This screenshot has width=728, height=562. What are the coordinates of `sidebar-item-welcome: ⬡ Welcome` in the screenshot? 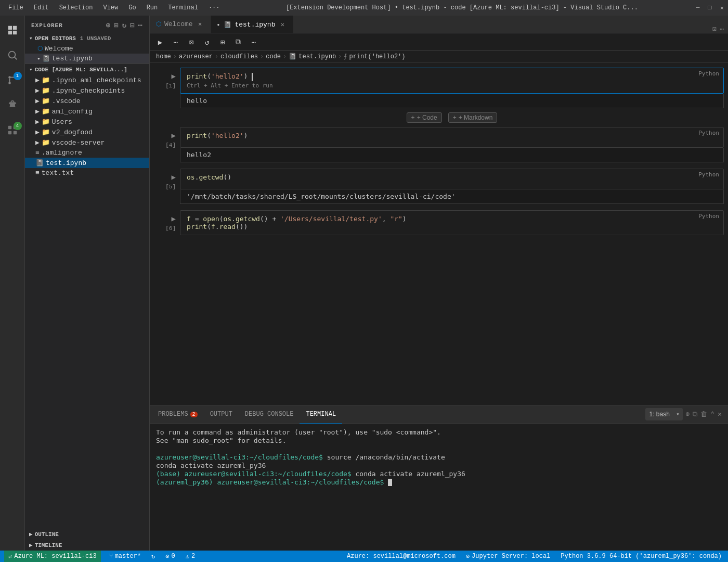 It's located at (87, 49).